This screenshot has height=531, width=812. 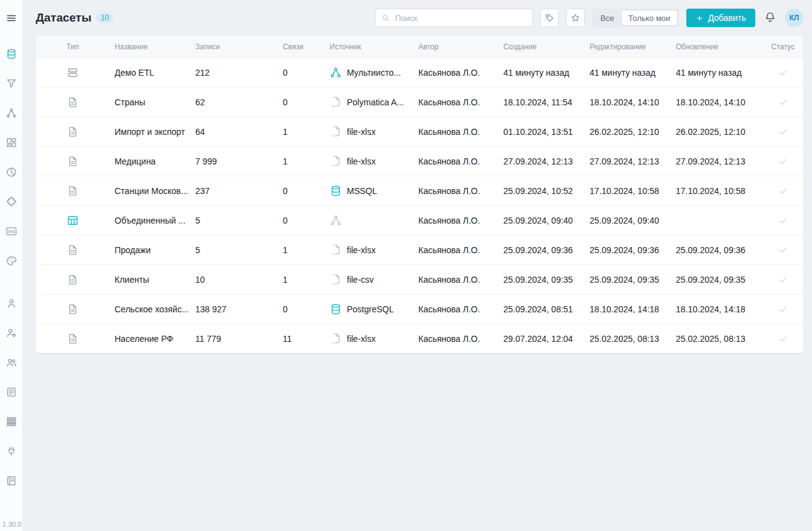 I want to click on notes-icon, so click(x=11, y=480).